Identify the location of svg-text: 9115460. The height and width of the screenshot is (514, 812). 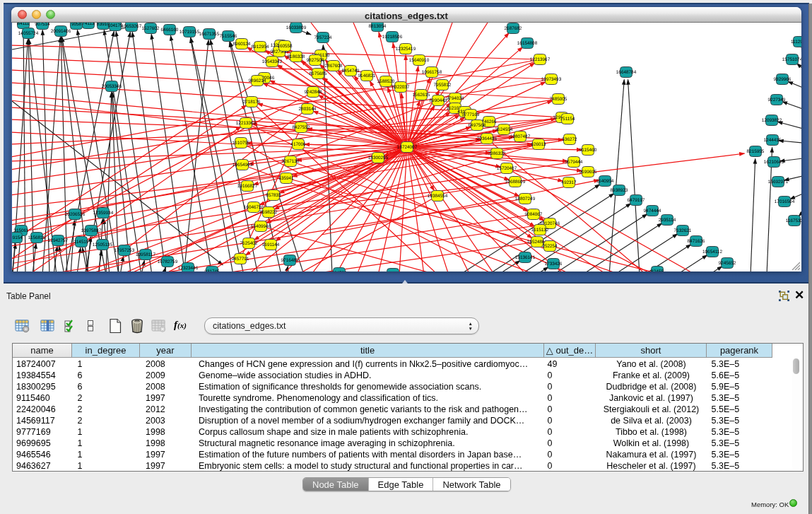
(588, 150).